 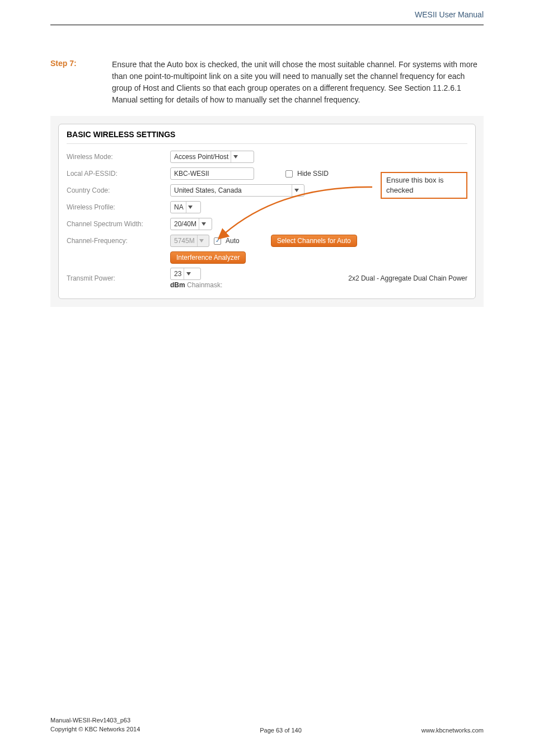 What do you see at coordinates (202, 157) in the screenshot?
I see `wireless-mode-value: Access Point/Host` at bounding box center [202, 157].